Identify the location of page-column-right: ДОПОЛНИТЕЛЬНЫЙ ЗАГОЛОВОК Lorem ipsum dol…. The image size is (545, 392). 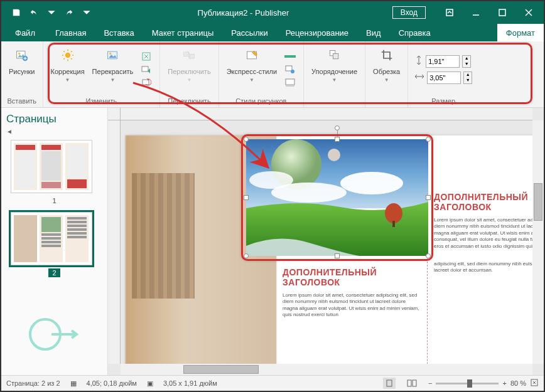
(480, 250).